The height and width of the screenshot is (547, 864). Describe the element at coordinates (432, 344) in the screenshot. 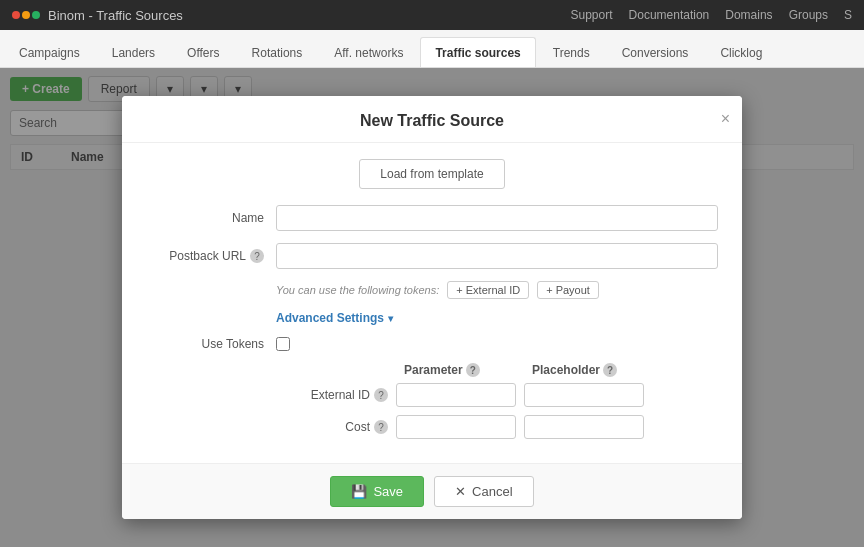

I see `use-tokens-row: Use Tokens` at that location.